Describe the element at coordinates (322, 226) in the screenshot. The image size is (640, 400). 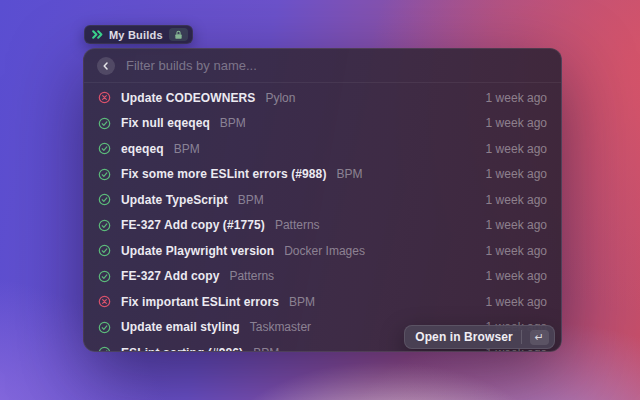
I see `build-row: FE-327 Add copy (#1775)Patterns1 week ag…` at that location.